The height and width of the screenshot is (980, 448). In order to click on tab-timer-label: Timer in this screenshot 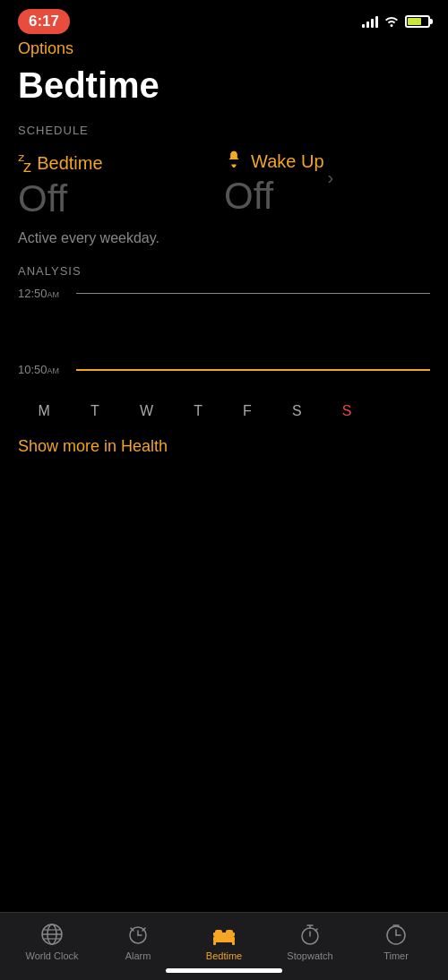, I will do `click(396, 956)`.